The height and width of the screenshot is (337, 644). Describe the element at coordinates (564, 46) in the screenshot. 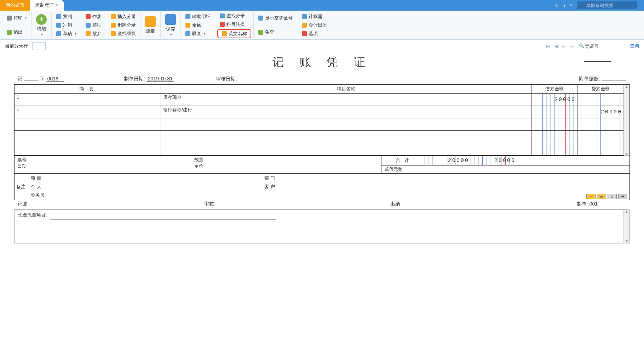

I see `nav-next-icon: ▶` at that location.